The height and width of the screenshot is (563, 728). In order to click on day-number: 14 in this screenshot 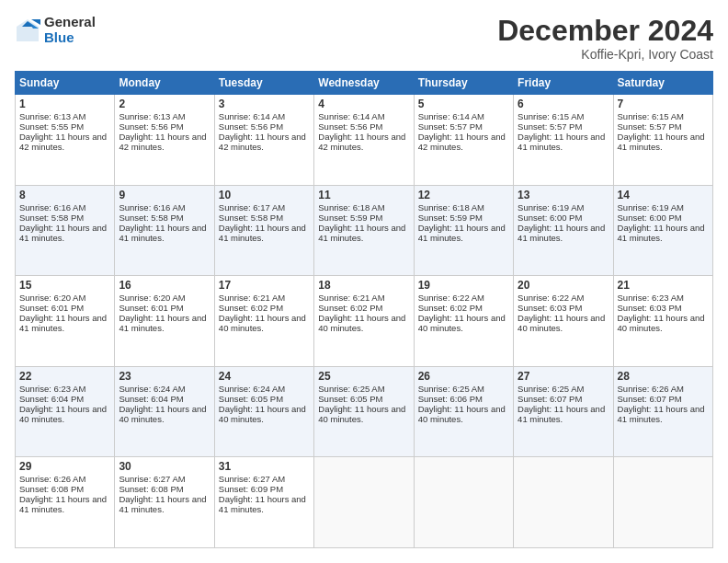, I will do `click(664, 195)`.